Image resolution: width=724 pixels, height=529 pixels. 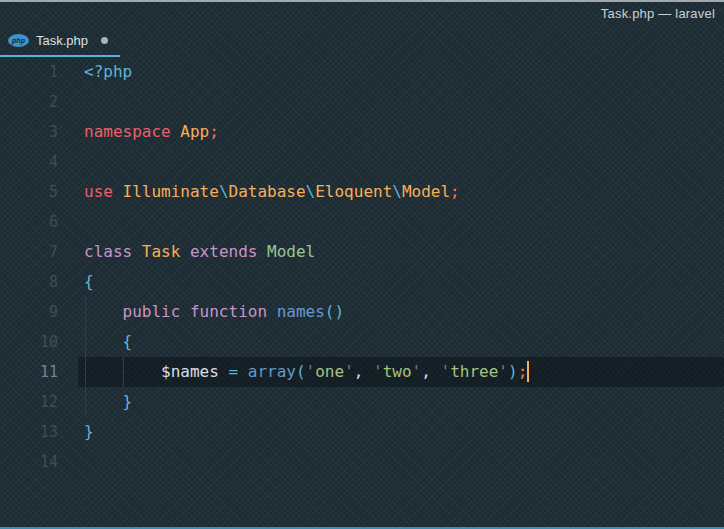 What do you see at coordinates (108, 252) in the screenshot?
I see `code-token: class` at bounding box center [108, 252].